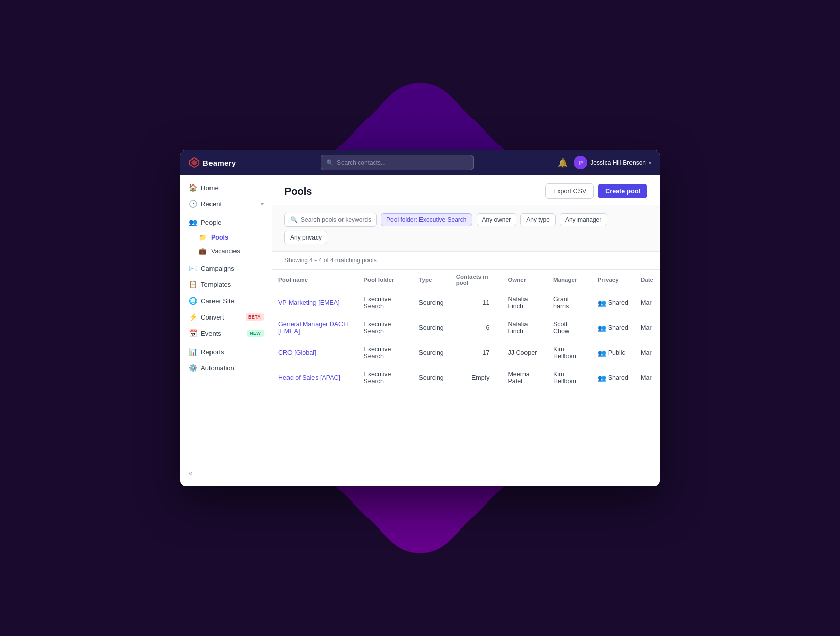 This screenshot has height=636, width=840. What do you see at coordinates (466, 191) in the screenshot?
I see `page-header: Pools Export CSV Create pool` at bounding box center [466, 191].